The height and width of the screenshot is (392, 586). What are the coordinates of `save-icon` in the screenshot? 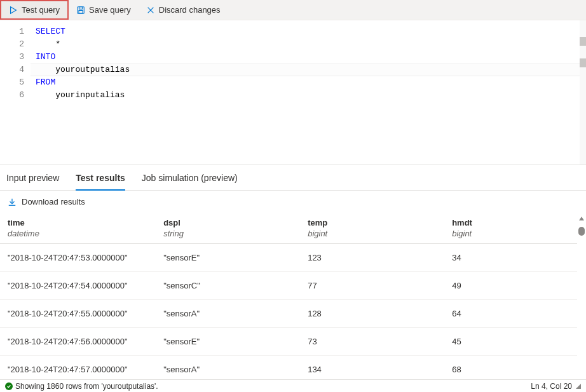 It's located at (81, 10).